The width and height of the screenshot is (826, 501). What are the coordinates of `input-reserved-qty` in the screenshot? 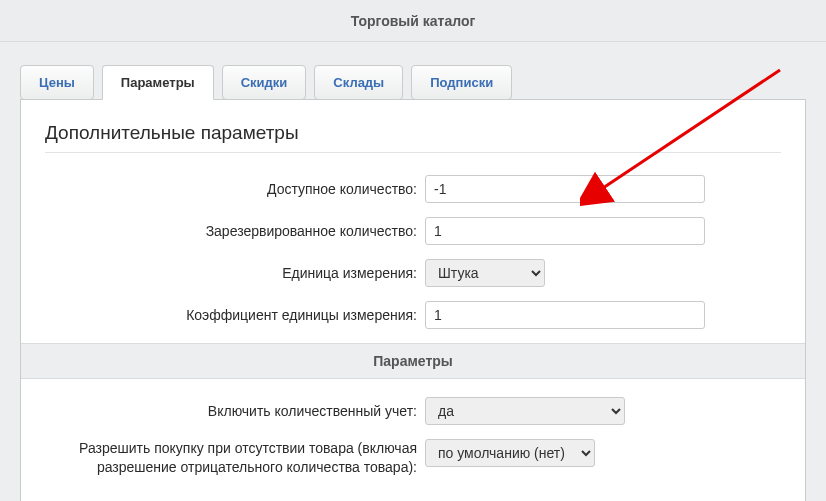 It's located at (565, 231).